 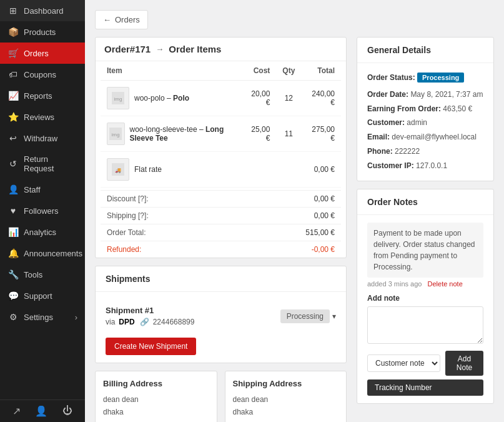 What do you see at coordinates (425, 78) in the screenshot?
I see `order-status-row: Order Status: Processing` at bounding box center [425, 78].